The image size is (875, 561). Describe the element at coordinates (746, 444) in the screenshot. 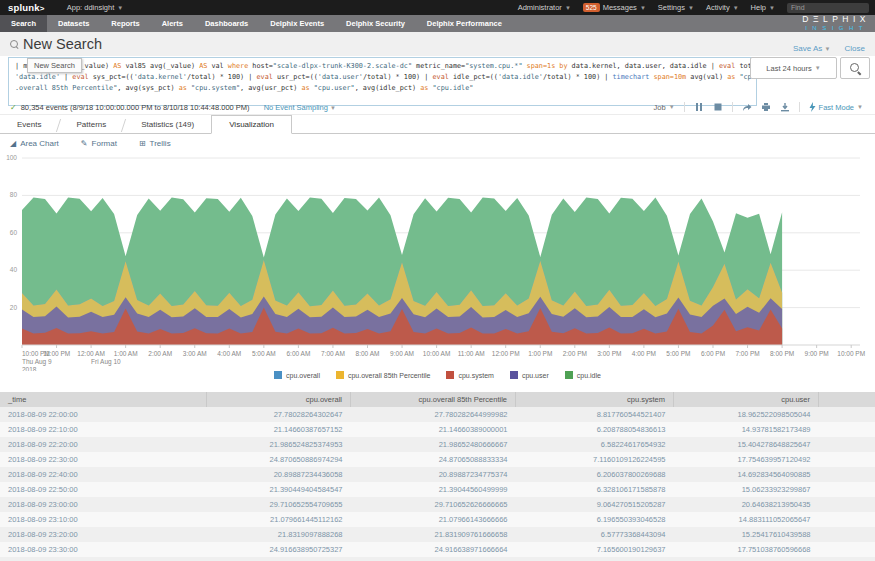

I see `table-cell: 15.404278648825647` at that location.